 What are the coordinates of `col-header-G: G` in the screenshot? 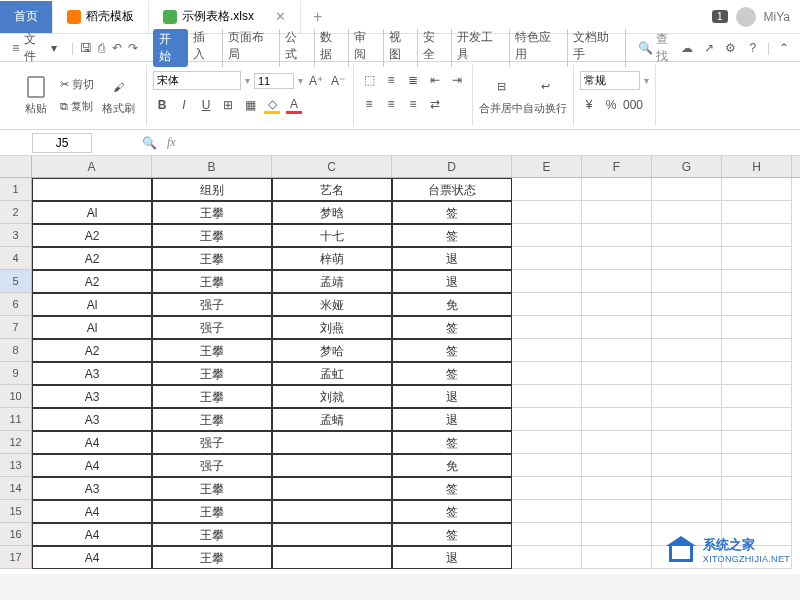 It's located at (687, 166).